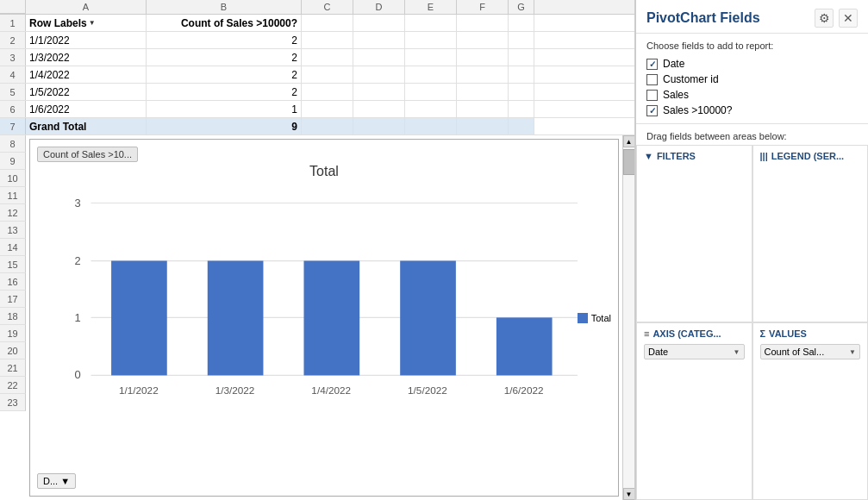 This screenshot has height=500, width=868. What do you see at coordinates (810, 184) in the screenshot?
I see `legend-empty-area` at bounding box center [810, 184].